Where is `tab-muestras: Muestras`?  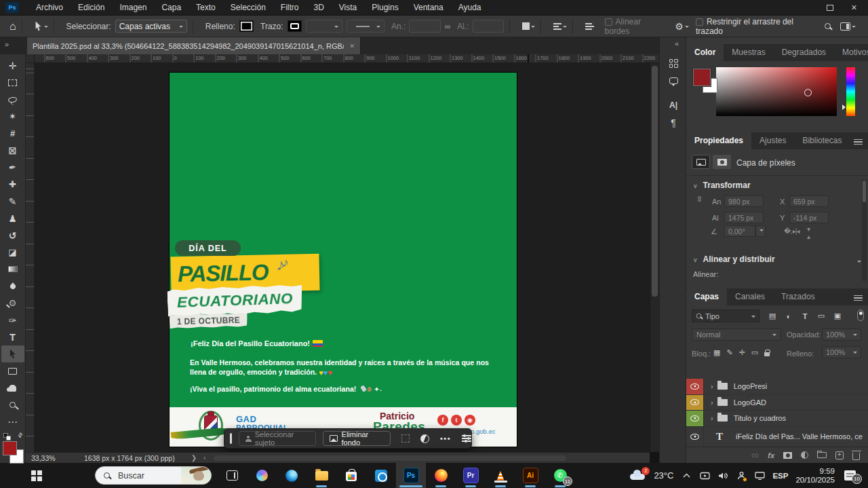 tab-muestras: Muestras is located at coordinates (749, 53).